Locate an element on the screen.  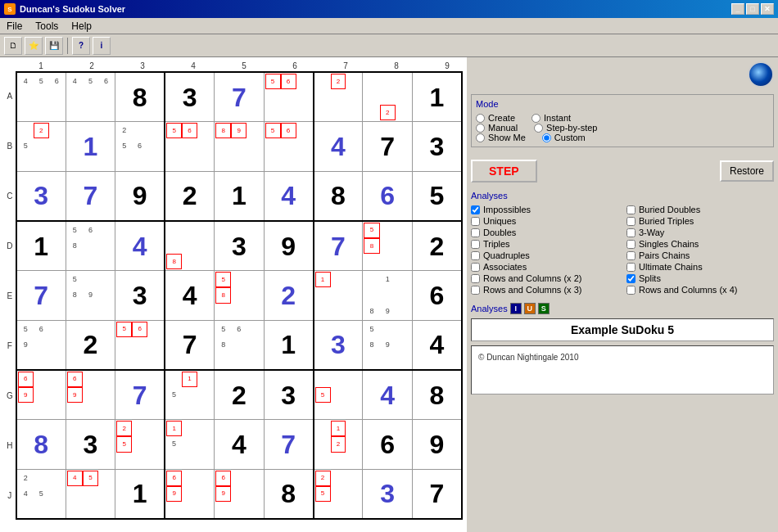
cell-r0-c0: 456 is located at coordinates (41, 97).